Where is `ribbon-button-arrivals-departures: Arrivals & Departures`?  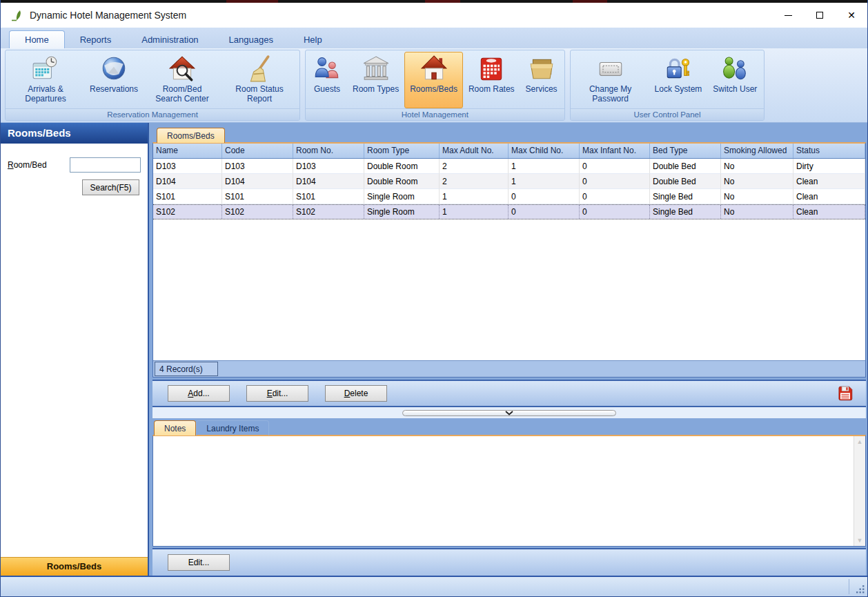
ribbon-button-arrivals-departures: Arrivals & Departures is located at coordinates (46, 80).